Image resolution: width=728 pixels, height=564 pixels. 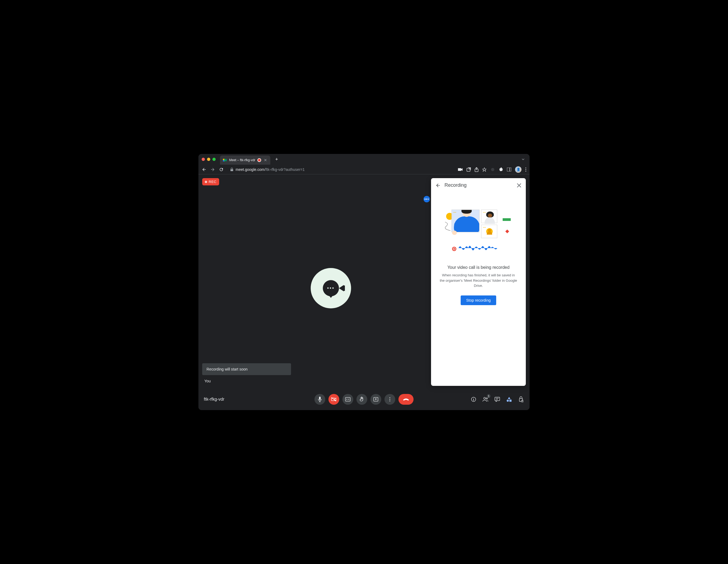 I want to click on toast-text: Recording will start soon, so click(x=227, y=369).